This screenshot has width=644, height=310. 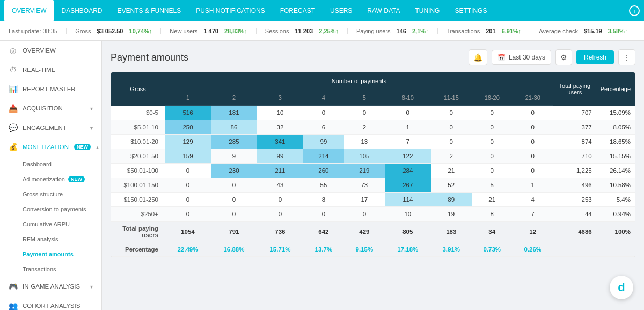 What do you see at coordinates (13, 306) in the screenshot?
I see `cohort-icon: 👥` at bounding box center [13, 306].